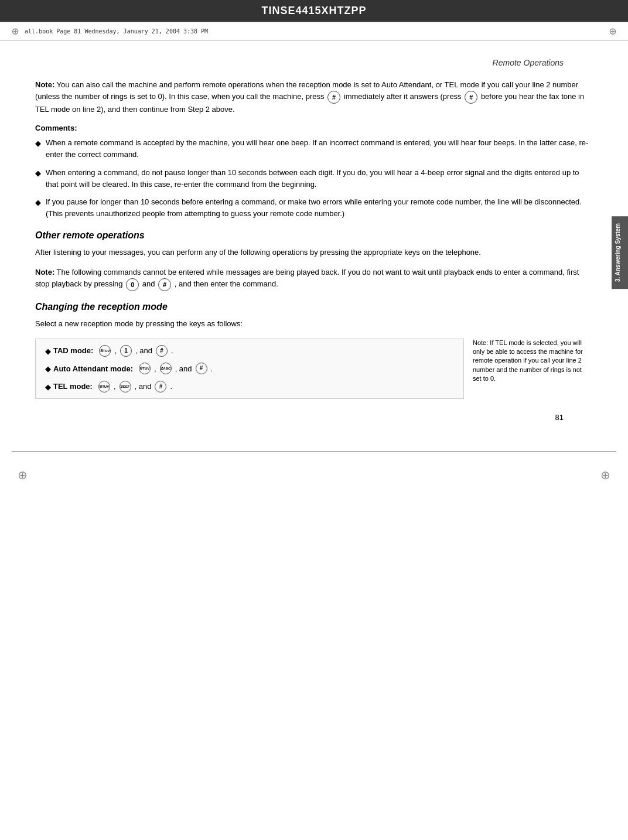  What do you see at coordinates (132, 285) in the screenshot?
I see `key-0: 0` at bounding box center [132, 285].